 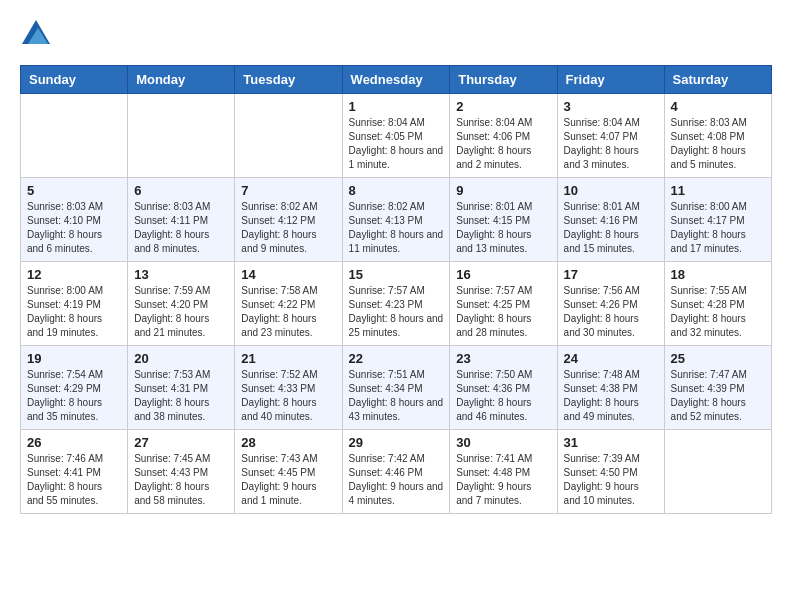 I want to click on day-info: Sunrise: 8:03 AM Sunset: 4:10 PM Dayligh…, so click(x=74, y=228).